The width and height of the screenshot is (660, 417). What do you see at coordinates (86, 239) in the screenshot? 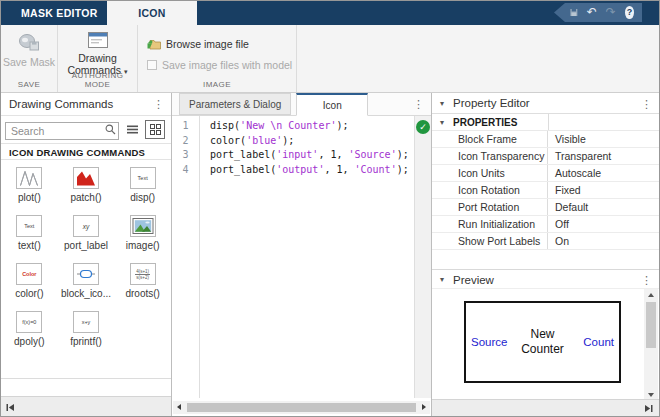
I see `command-port-label: xy port_label` at bounding box center [86, 239].